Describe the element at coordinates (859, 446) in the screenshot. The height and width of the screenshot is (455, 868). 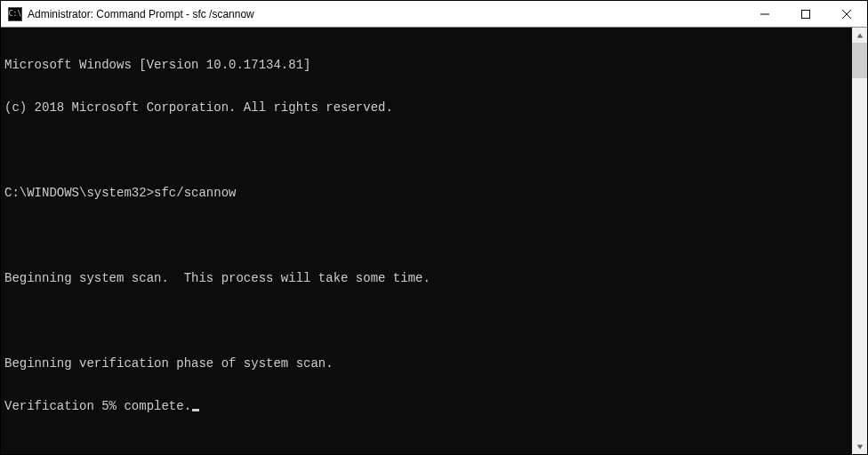
I see `scroll-down-button` at that location.